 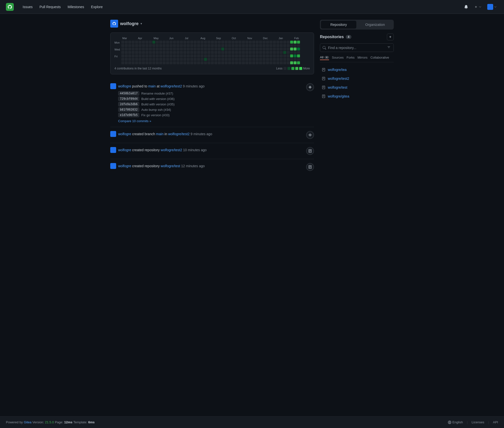 I want to click on repo-item-tea: wolfogre/tea, so click(x=357, y=70).